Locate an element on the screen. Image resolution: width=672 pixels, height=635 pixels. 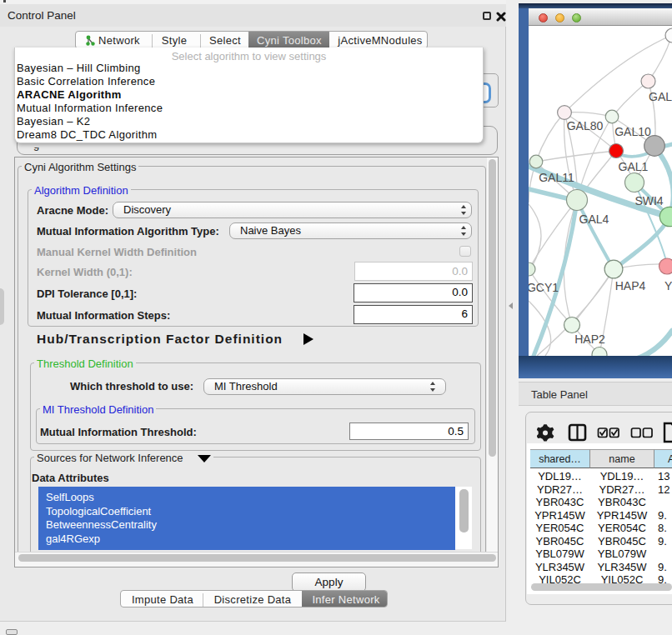
svg-text: GAL1 is located at coordinates (634, 167).